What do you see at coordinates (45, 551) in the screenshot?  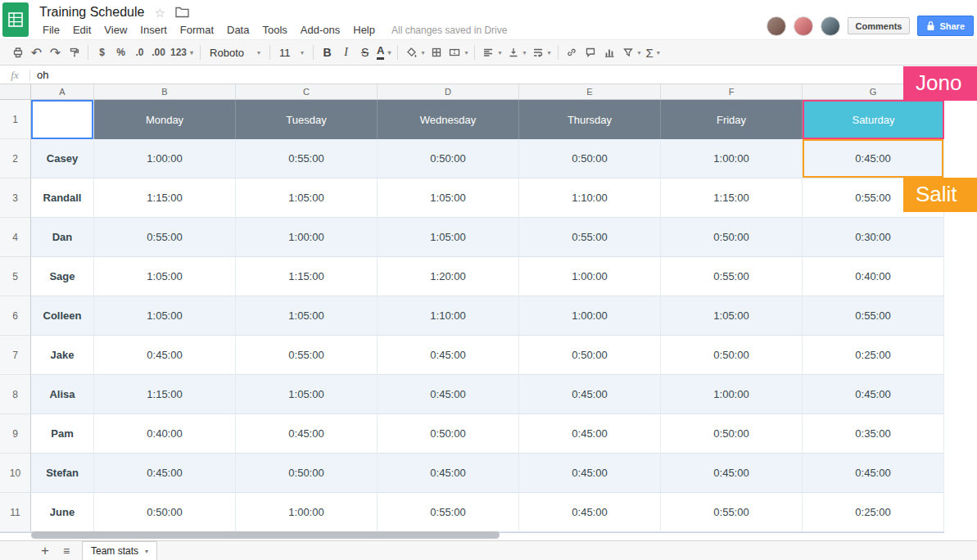 I see `add-sheet-button: +` at bounding box center [45, 551].